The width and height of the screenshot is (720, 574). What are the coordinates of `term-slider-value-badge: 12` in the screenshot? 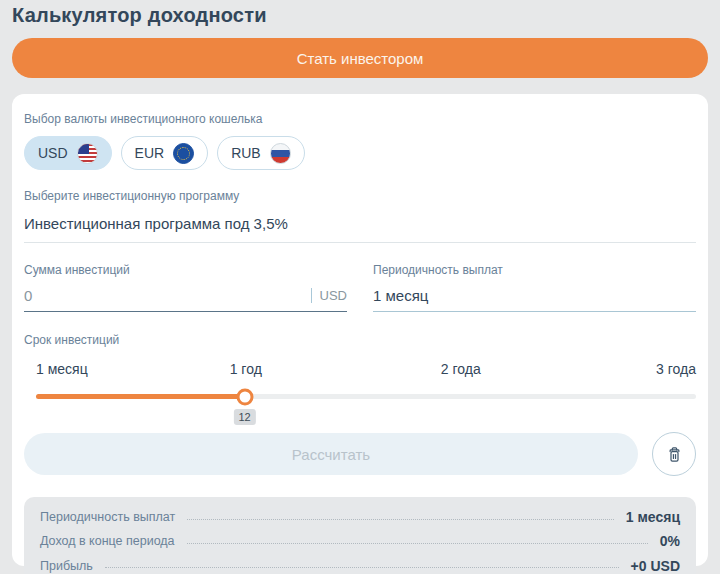 It's located at (244, 417).